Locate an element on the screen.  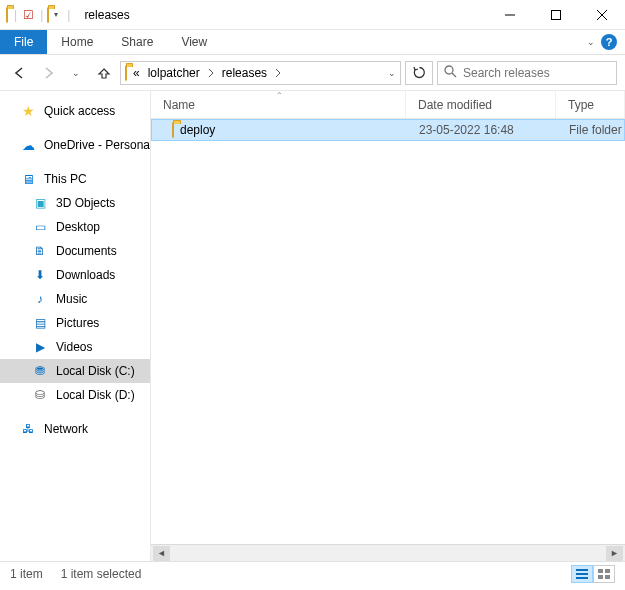
close-button is located at coordinates (602, 15).